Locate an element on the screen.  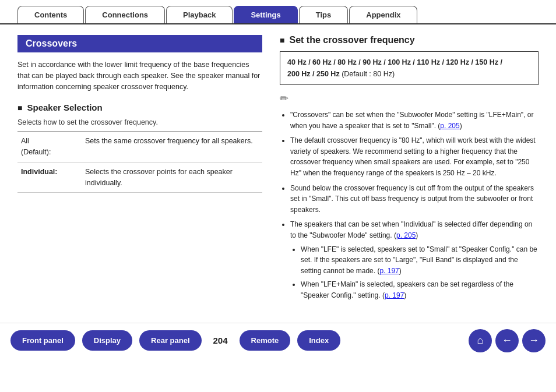
table-definition: Sets the same crossover frequency for al… is located at coordinates (172, 147).